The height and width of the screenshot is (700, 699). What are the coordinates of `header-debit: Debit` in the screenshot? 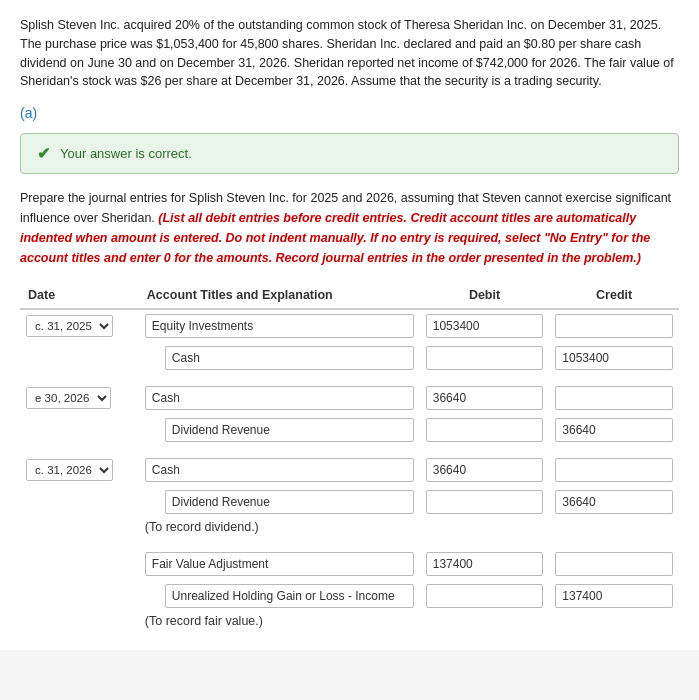 It's located at (485, 296).